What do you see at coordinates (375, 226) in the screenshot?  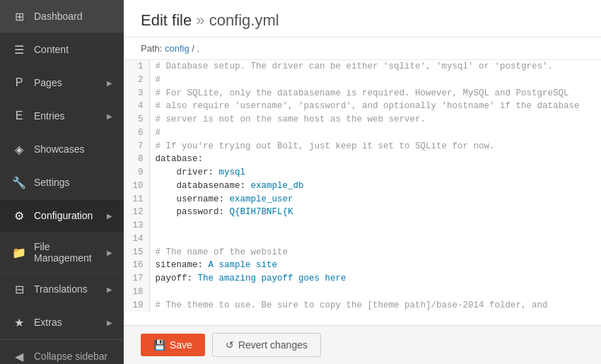 I see `line-code` at bounding box center [375, 226].